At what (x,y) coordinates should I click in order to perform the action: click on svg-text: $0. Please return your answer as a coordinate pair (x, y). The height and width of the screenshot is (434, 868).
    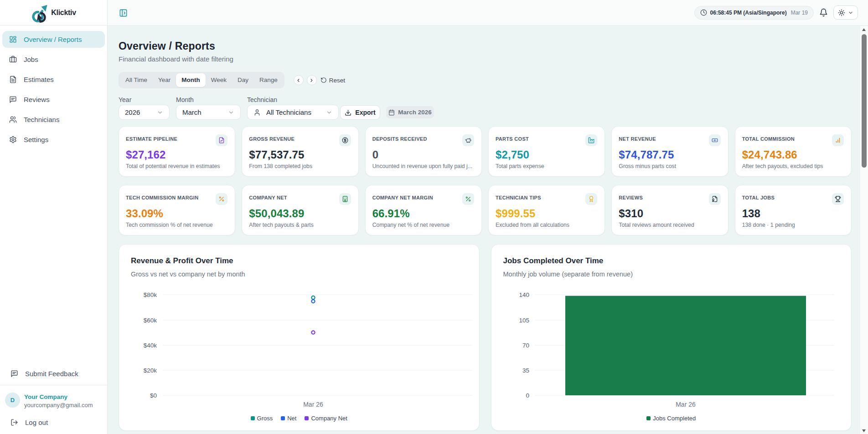
    Looking at the image, I should click on (153, 395).